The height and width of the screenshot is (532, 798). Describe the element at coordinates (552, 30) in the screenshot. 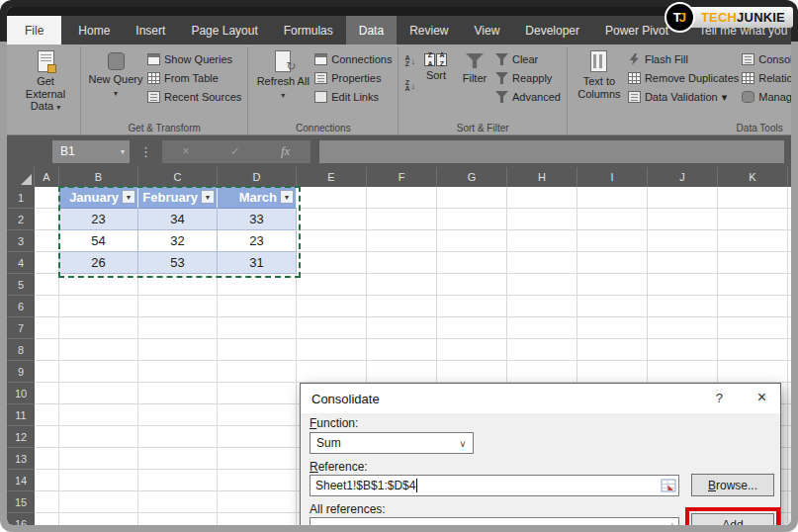

I see `tab-developer: Developer` at that location.